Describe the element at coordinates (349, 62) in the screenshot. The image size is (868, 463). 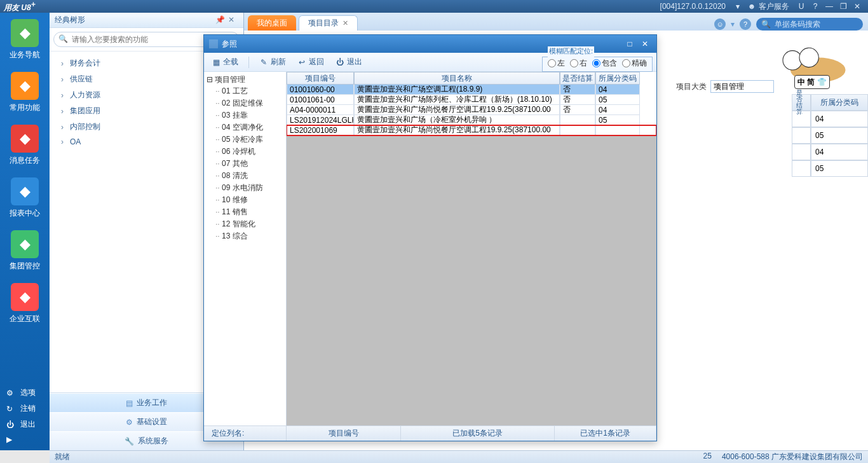
I see `exit-button: ⏻退出` at that location.